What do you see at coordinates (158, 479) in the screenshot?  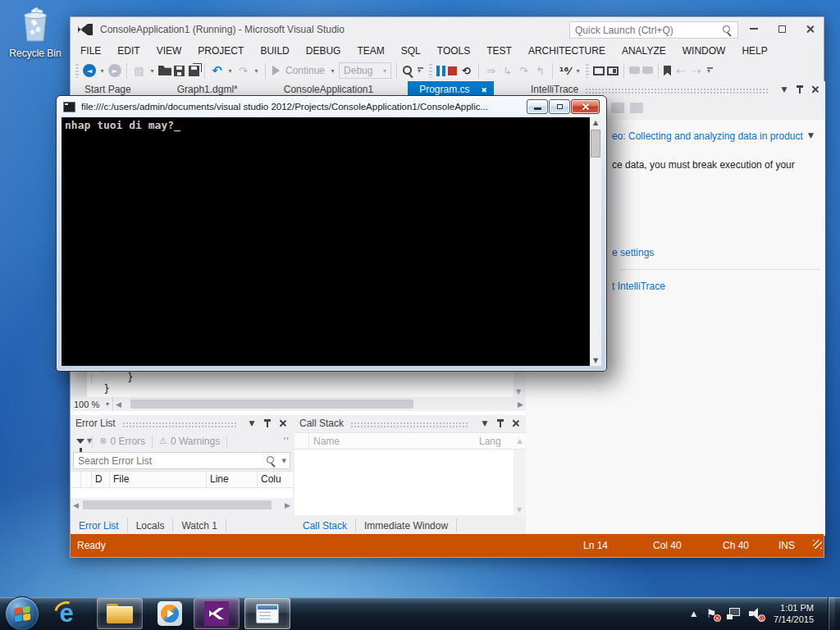 I see `column-header: File` at bounding box center [158, 479].